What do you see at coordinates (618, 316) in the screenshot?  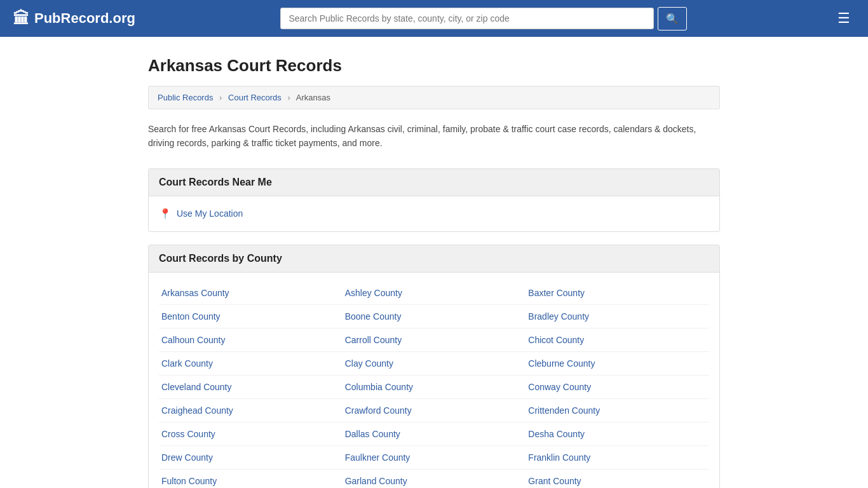 I see `county-link: Bradley County` at bounding box center [618, 316].